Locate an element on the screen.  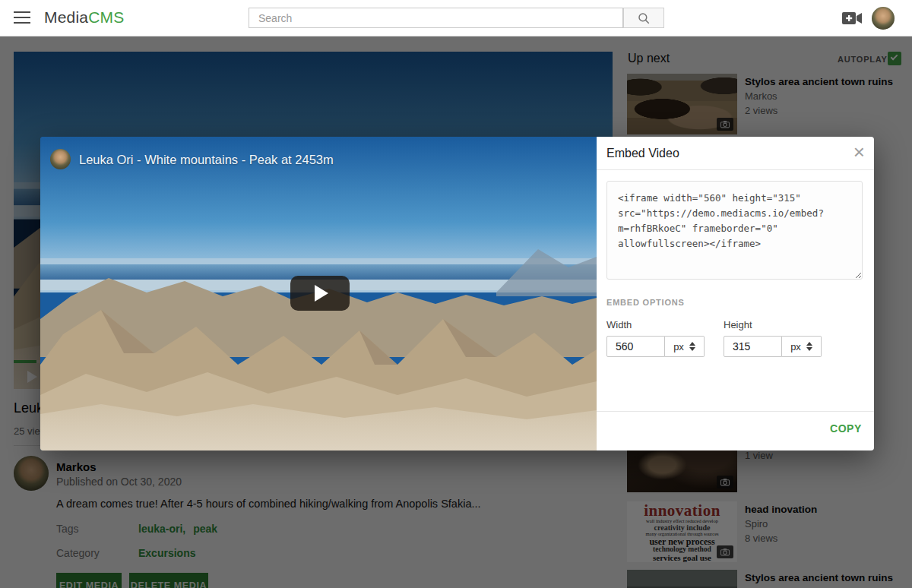
logo-media: Media is located at coordinates (66, 17).